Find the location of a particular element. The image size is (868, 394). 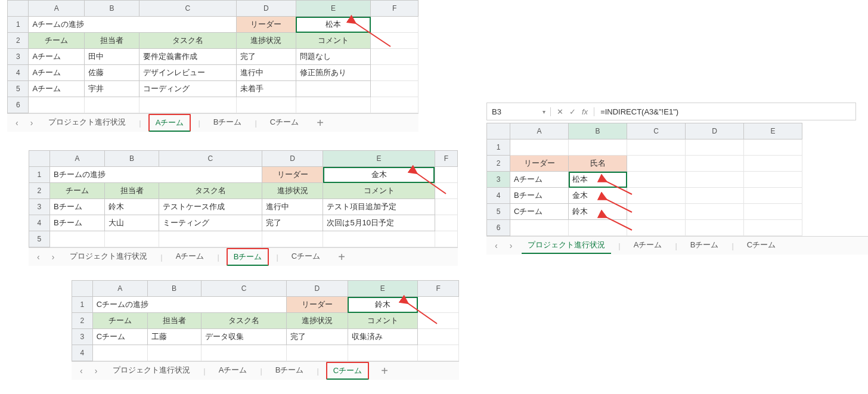

tab-nav-prev-icon: ‹ is located at coordinates (81, 371).